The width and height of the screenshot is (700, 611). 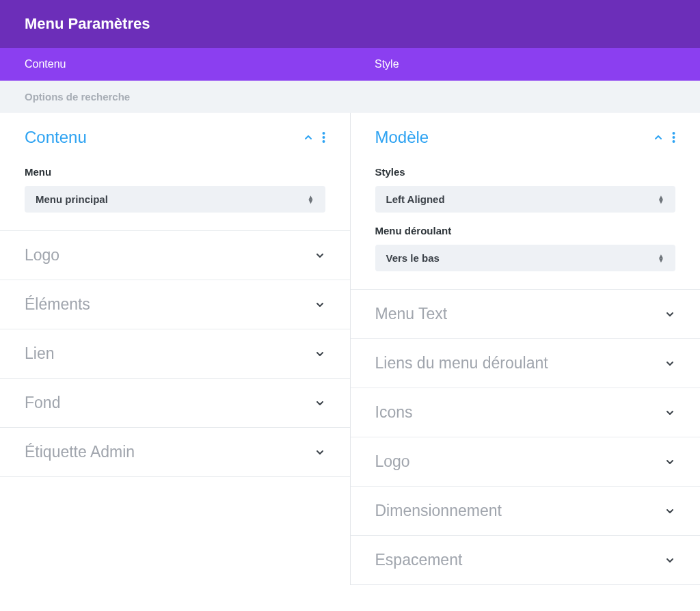 I want to click on panel-body-modele: Styles Left Aligned ▲▼ Menu déroulant Ve…, so click(x=526, y=228).